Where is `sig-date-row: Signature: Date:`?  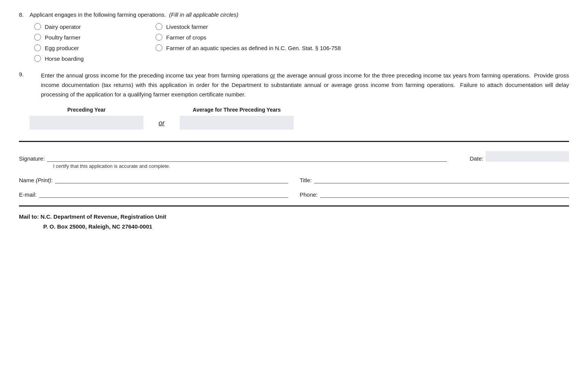 sig-date-row: Signature: Date: is located at coordinates (294, 156).